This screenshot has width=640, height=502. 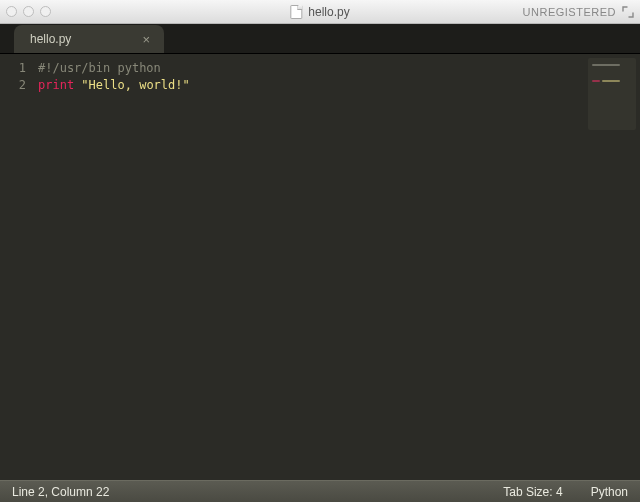 What do you see at coordinates (13, 68) in the screenshot?
I see `line-number: 1` at bounding box center [13, 68].